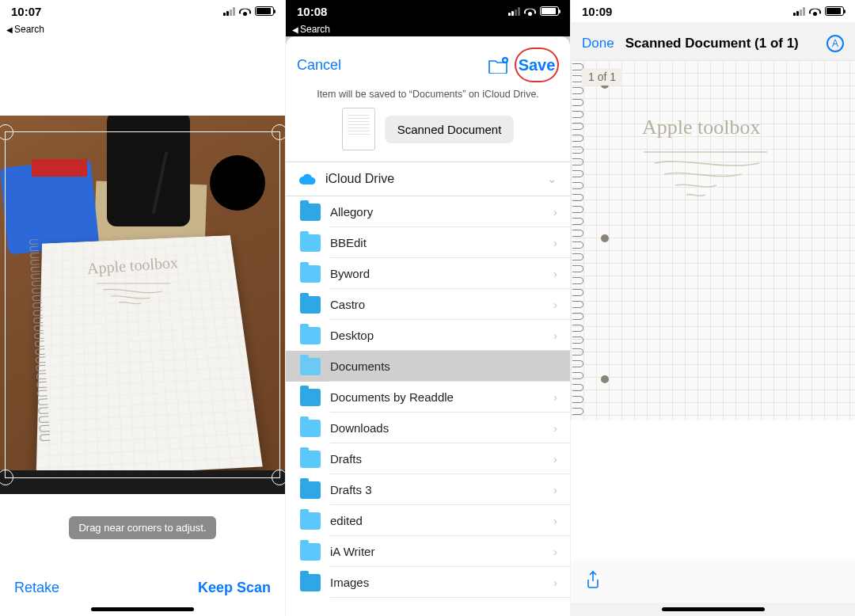  What do you see at coordinates (428, 242) in the screenshot?
I see `folder-row: BBEdit›` at bounding box center [428, 242].